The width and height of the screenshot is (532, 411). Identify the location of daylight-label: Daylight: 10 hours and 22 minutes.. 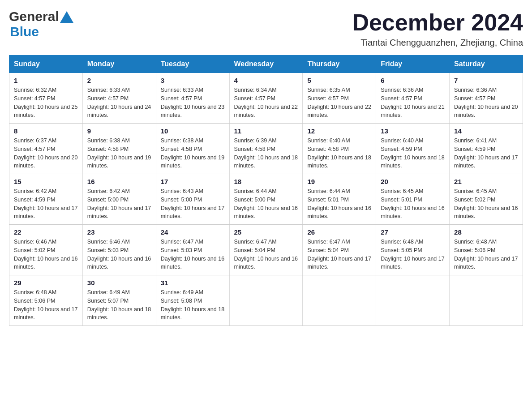
(339, 111).